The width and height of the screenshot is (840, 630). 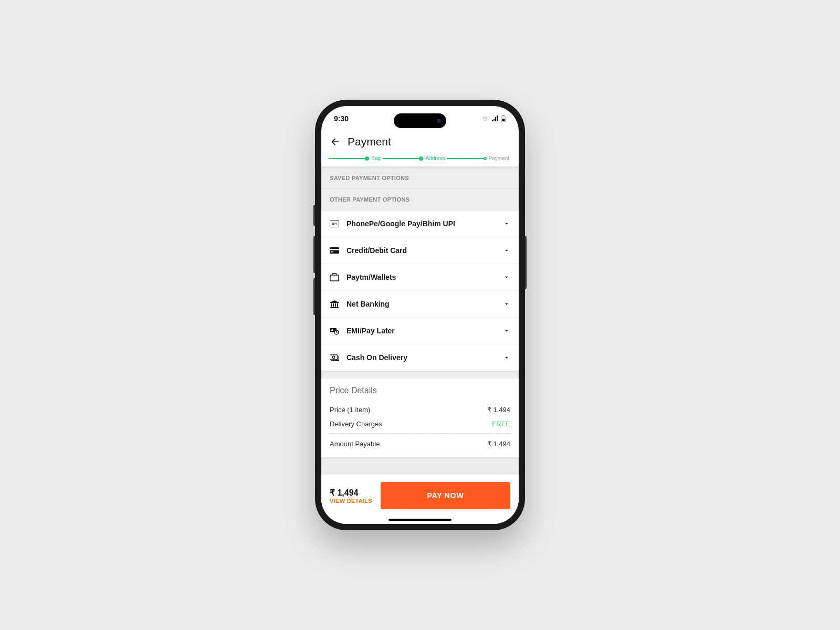 What do you see at coordinates (420, 277) in the screenshot?
I see `option-wallet: Paytm/Wallets` at bounding box center [420, 277].